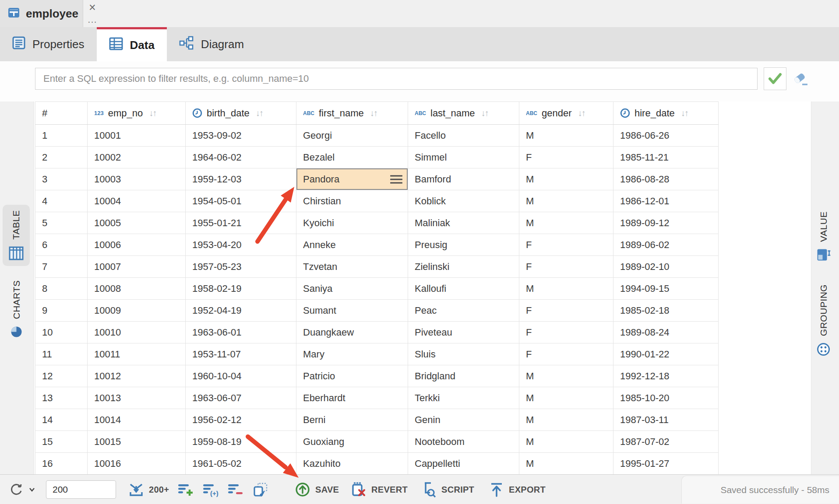 Image resolution: width=839 pixels, height=504 pixels. I want to click on cell-hire_date: 1990-01-22, so click(666, 354).